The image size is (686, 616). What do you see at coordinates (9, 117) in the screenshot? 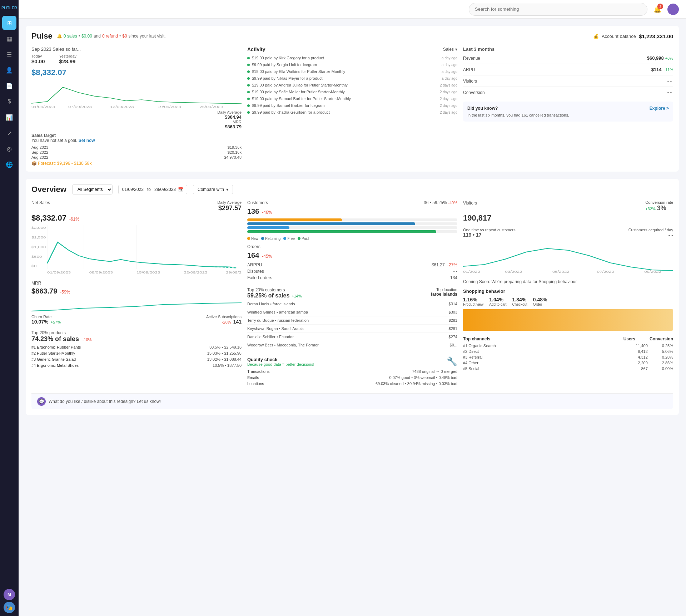
I see `sidebar-item-charts: 📊` at bounding box center [9, 117].